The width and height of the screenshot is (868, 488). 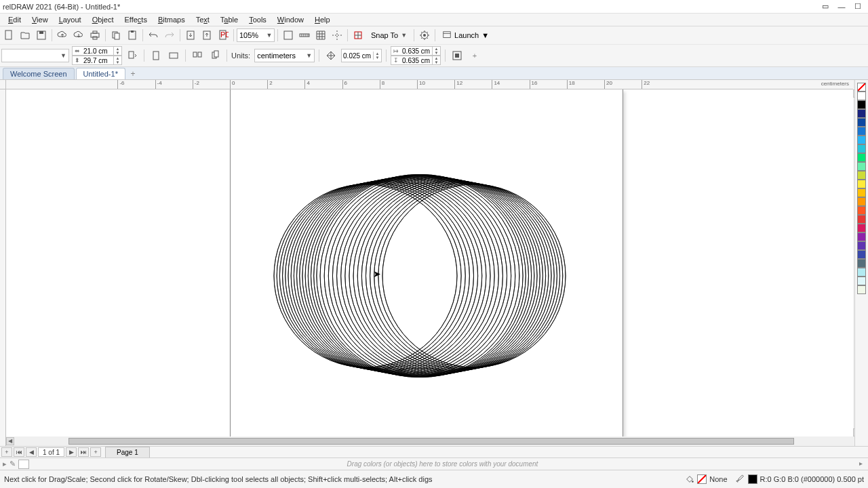 I want to click on landscape-button, so click(x=174, y=56).